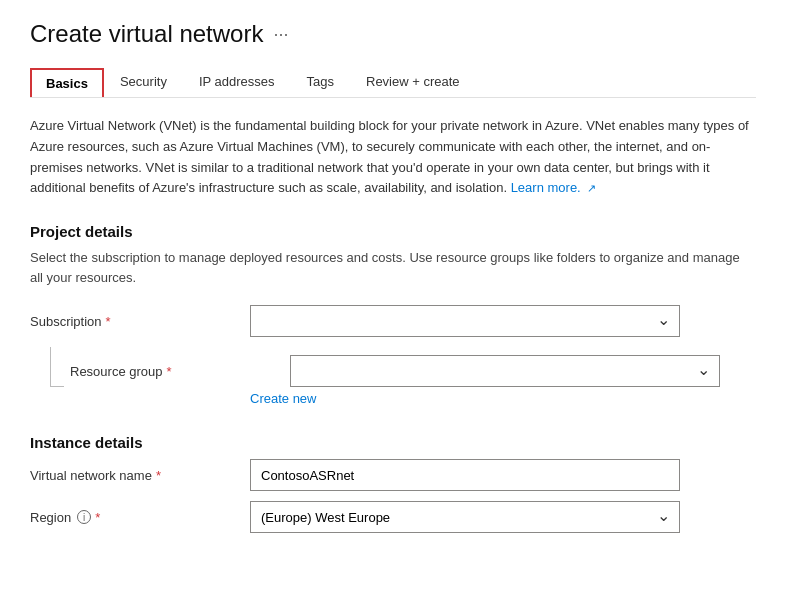 This screenshot has width=786, height=613. What do you see at coordinates (590, 188) in the screenshot?
I see `external-link-icon: ↗` at bounding box center [590, 188].